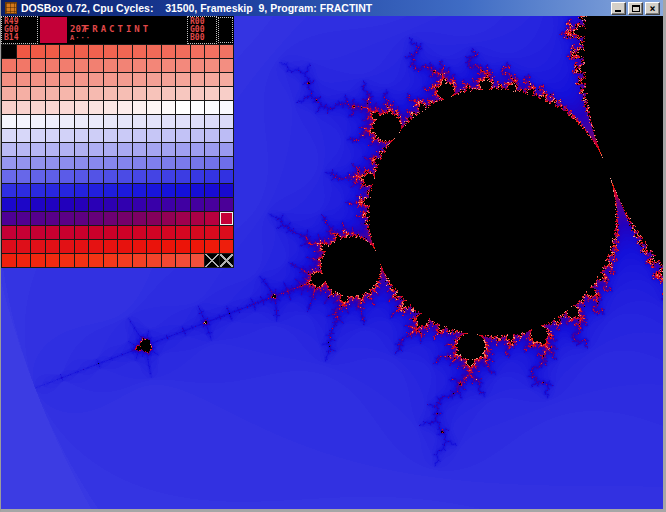  I want to click on alt-color-swatch, so click(226, 30).